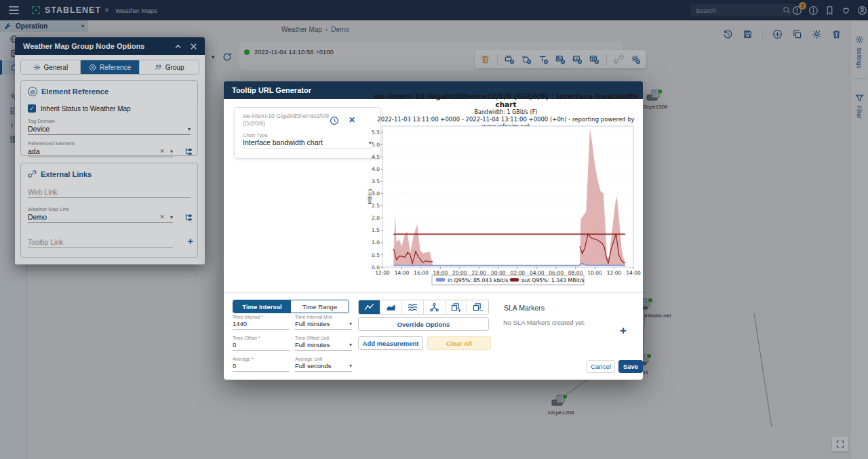  What do you see at coordinates (261, 324) in the screenshot?
I see `field-value: 1440` at bounding box center [261, 324].